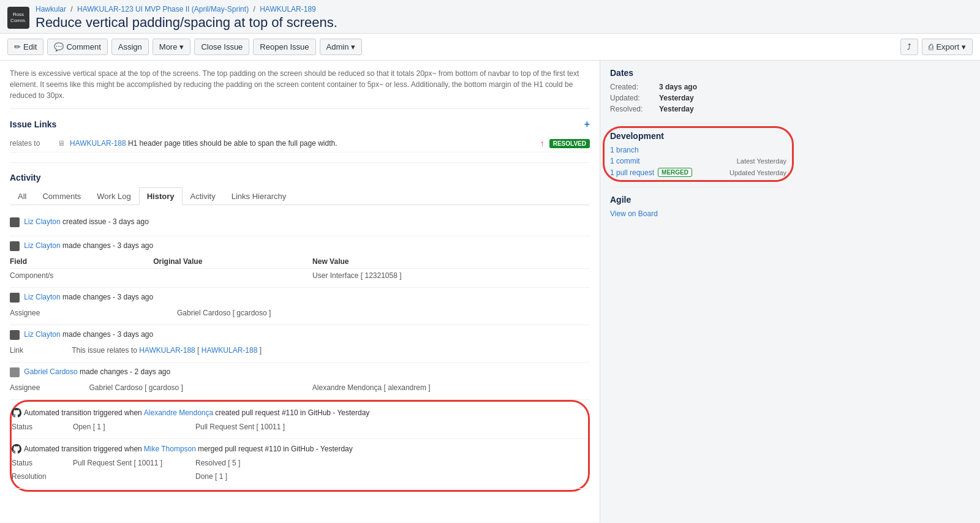 This screenshot has height=523, width=980. What do you see at coordinates (698, 173) in the screenshot?
I see `pull-request-row: 1 pull request MERGED Updated Yesterday` at bounding box center [698, 173].